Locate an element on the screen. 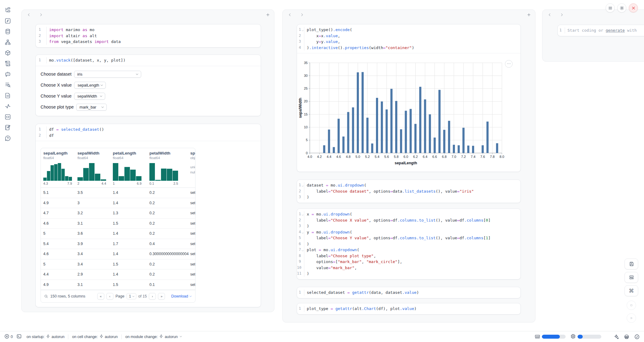  table-header-row: sepalLengthfloat644.37.9sepalWidthfloat6… is located at coordinates (118, 168).